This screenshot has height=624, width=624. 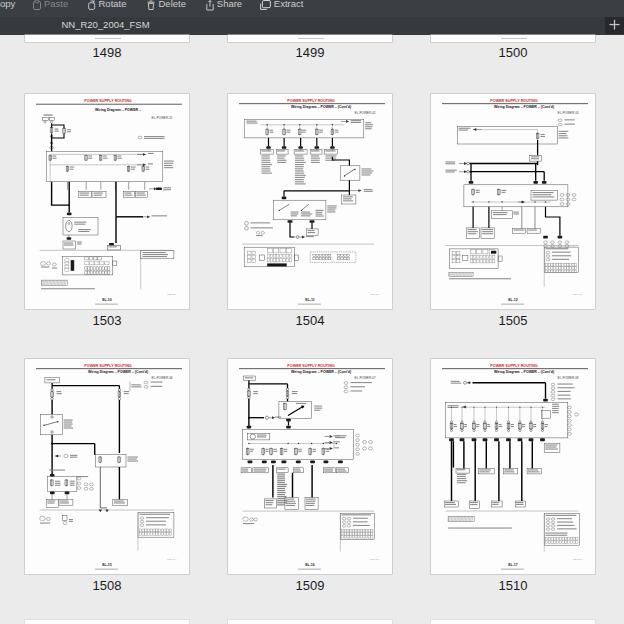 I want to click on svg-text: EL-15, so click(x=107, y=565).